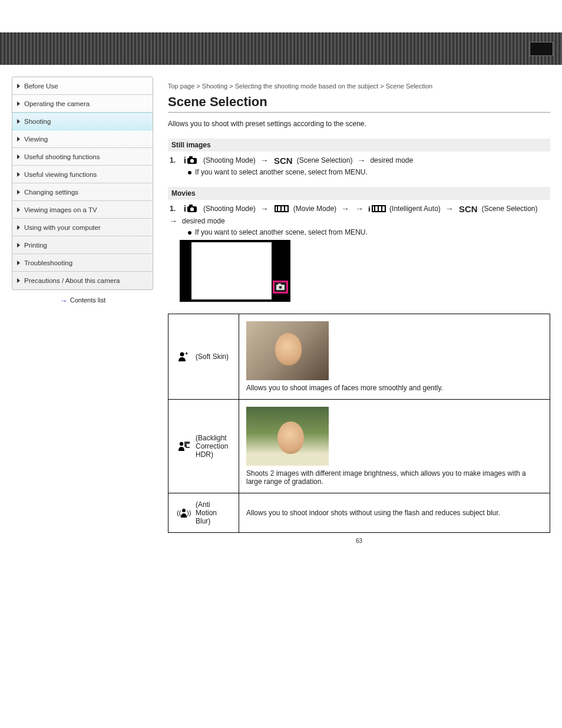 This screenshot has width=562, height=728. What do you see at coordinates (88, 300) in the screenshot?
I see `contents-label: Contents list` at bounding box center [88, 300].